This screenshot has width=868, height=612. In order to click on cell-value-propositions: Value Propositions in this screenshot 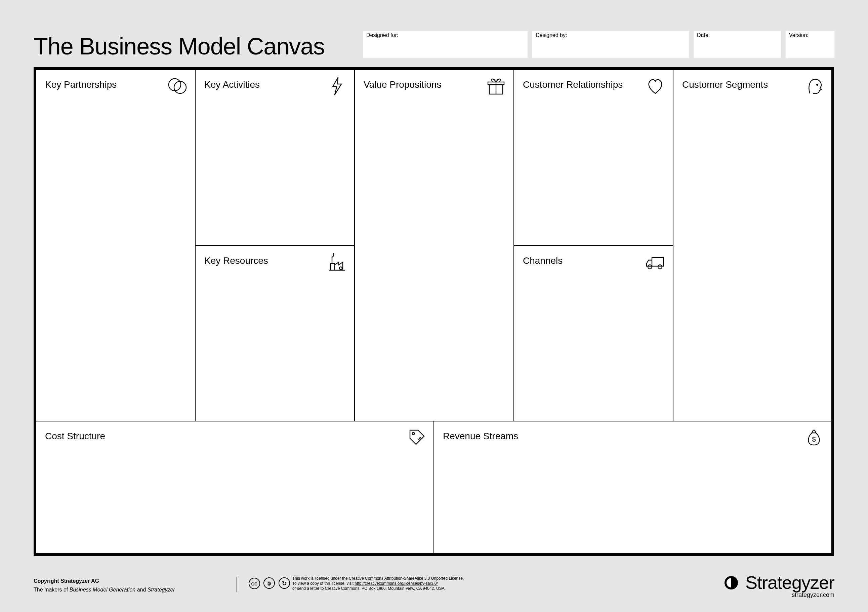, I will do `click(434, 245)`.